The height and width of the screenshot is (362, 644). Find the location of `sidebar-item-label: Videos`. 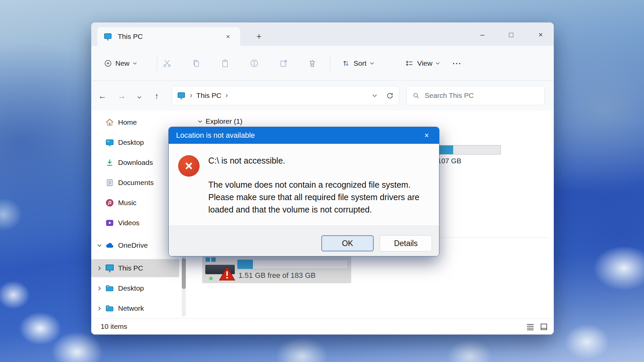

sidebar-item-label: Videos is located at coordinates (129, 223).